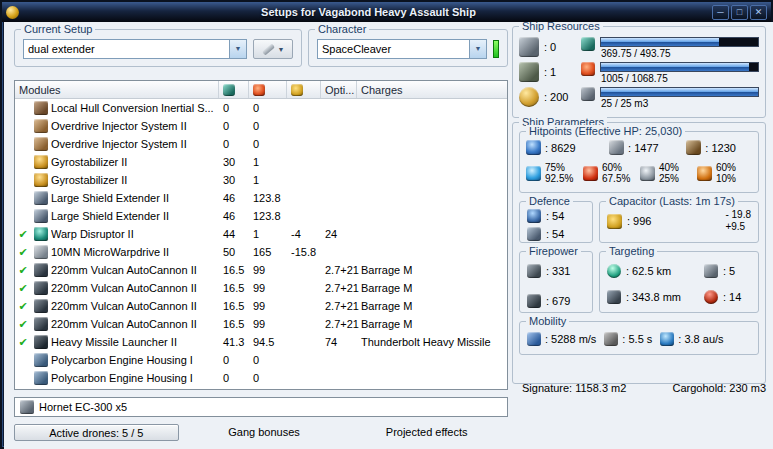 This screenshot has width=773, height=449. Describe the element at coordinates (570, 339) in the screenshot. I see `max-velocity-value: : 5288 m/s` at that location.